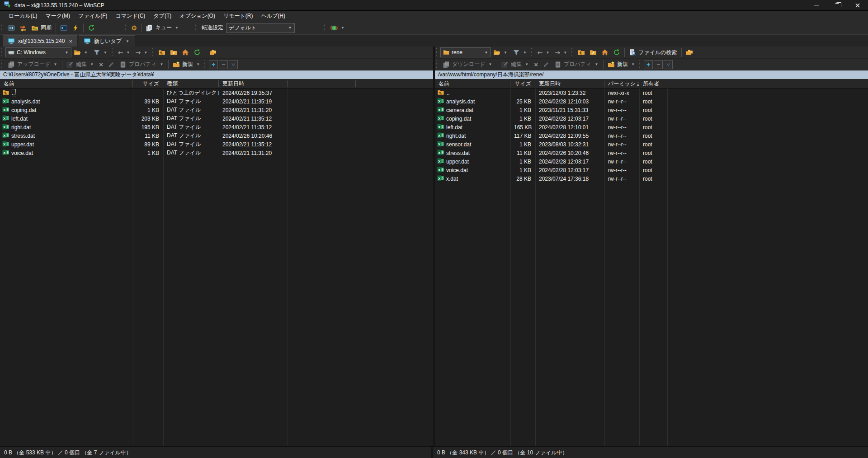  Describe the element at coordinates (217, 136) in the screenshot. I see `table-row: stress.dat 11 KB DAT ファイル 2024/02/26 10:…` at that location.